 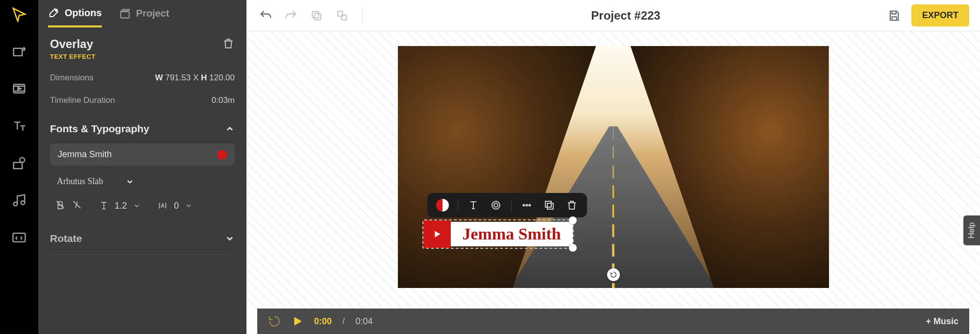 What do you see at coordinates (72, 78) in the screenshot?
I see `dimensions-label: Dimensions` at bounding box center [72, 78].